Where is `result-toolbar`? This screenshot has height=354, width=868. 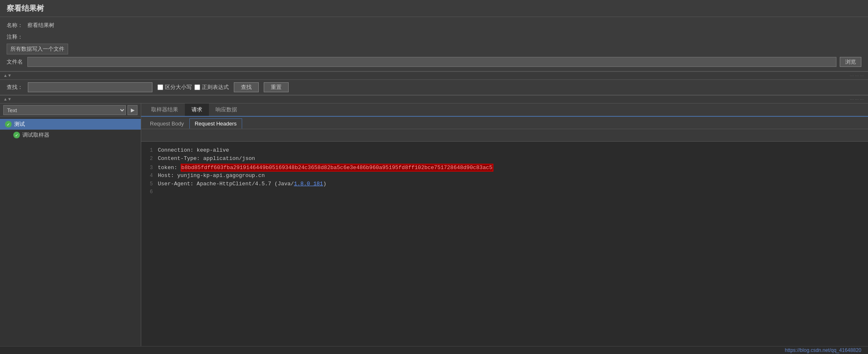
result-toolbar is located at coordinates (505, 135).